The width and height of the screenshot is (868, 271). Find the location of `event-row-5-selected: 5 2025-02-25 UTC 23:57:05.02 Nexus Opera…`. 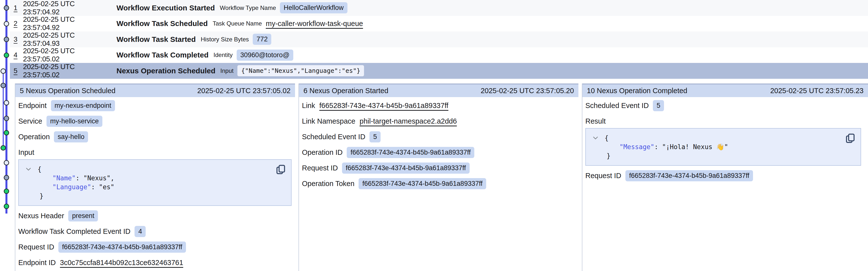

event-row-5-selected: 5 2025-02-25 UTC 23:57:05.02 Nexus Opera… is located at coordinates (439, 71).